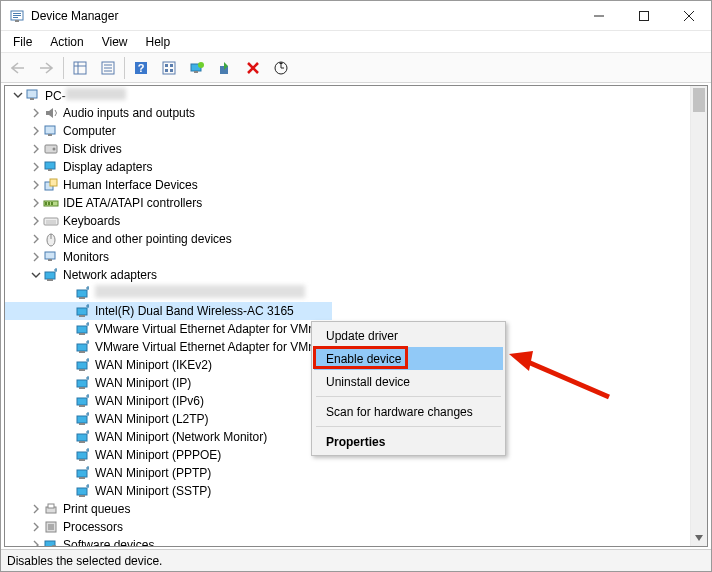  Describe the element at coordinates (347, 527) in the screenshot. I see `tree-category: Processors` at that location.